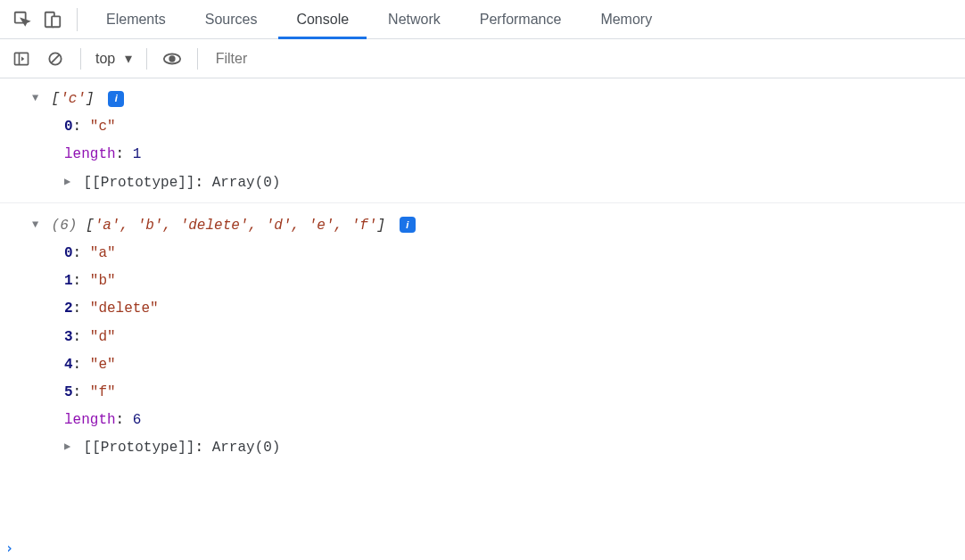 The image size is (965, 560). Describe the element at coordinates (9, 548) in the screenshot. I see `console-prompt-icon: ›` at that location.